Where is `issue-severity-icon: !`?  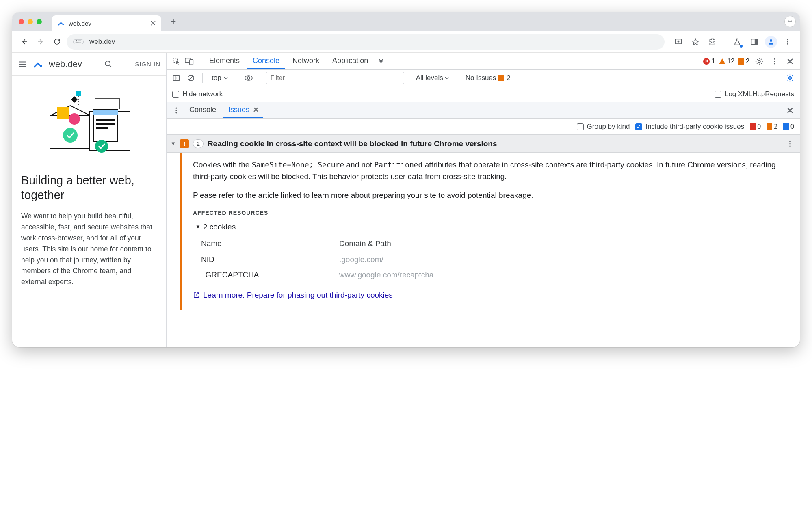
issue-severity-icon: ! is located at coordinates (184, 144).